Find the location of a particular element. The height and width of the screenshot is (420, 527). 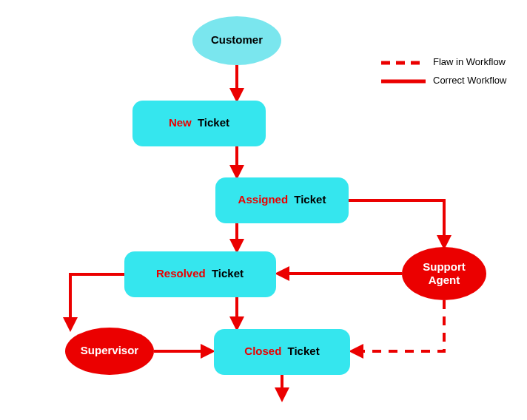

ticket-closed-noun: Ticket is located at coordinates (303, 350).